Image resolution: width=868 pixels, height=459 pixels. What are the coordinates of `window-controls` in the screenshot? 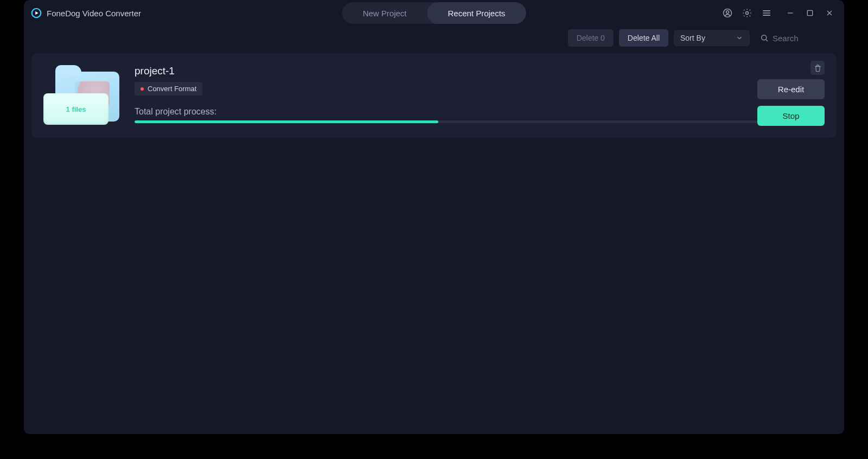 It's located at (810, 13).